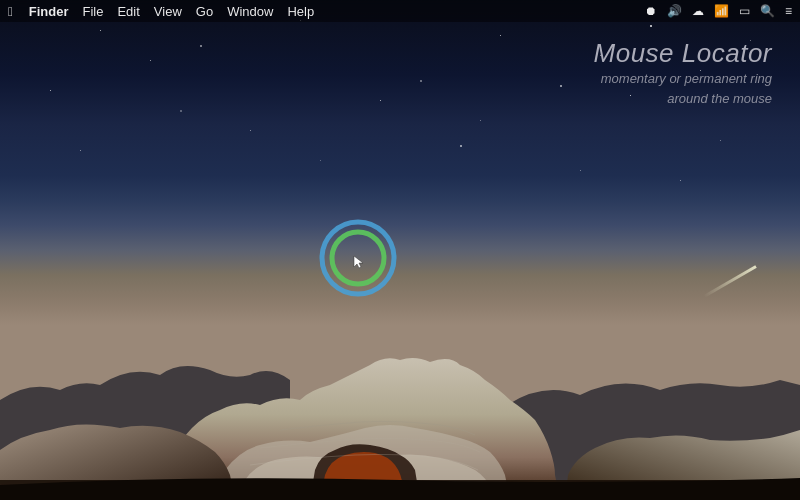  I want to click on overlay-subtitle-line2: around the mouse, so click(683, 99).